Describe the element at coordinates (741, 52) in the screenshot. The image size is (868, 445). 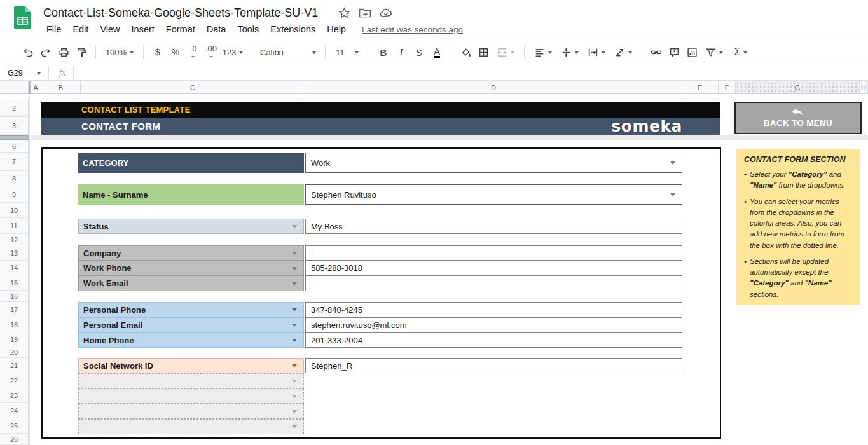
I see `functions-button: Σ` at that location.